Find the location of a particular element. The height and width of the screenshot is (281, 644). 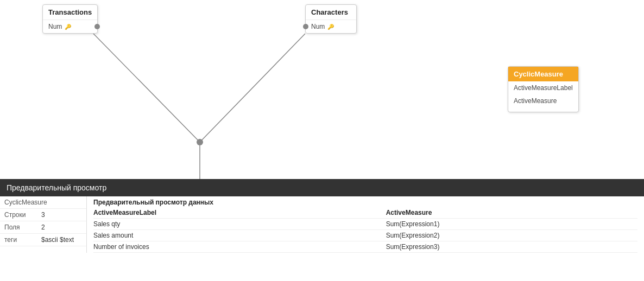

rows-label: Строки is located at coordinates (21, 215).